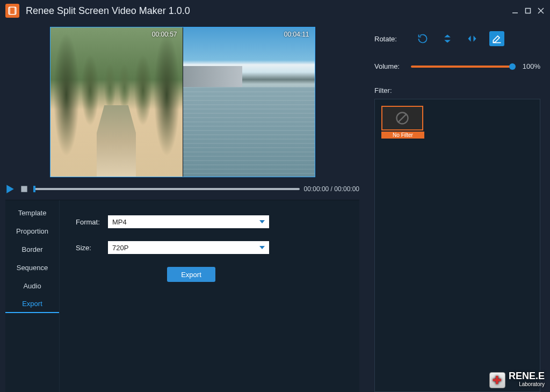 The image size is (550, 392). What do you see at coordinates (10, 189) in the screenshot?
I see `play-button` at bounding box center [10, 189].